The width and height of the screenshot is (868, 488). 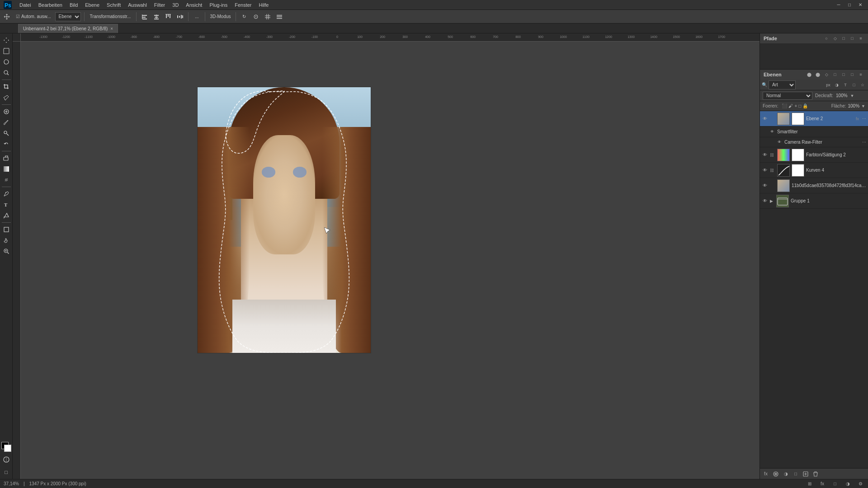 I want to click on layers-panel-icon4: □, so click(x=835, y=75).